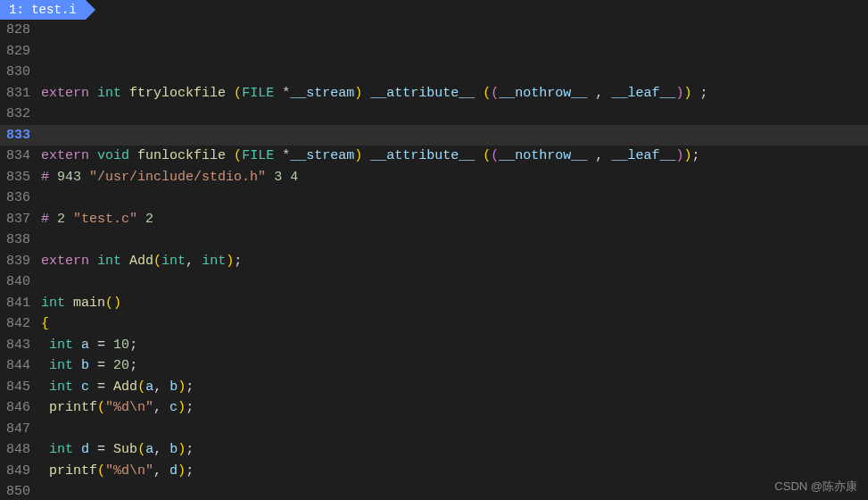  I want to click on code-line: 840, so click(434, 282).